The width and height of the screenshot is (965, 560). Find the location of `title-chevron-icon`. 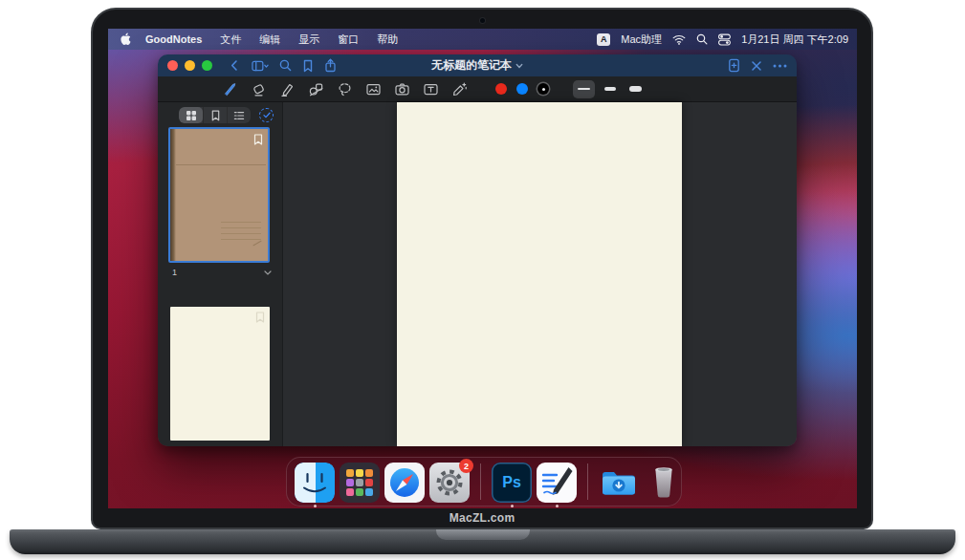

title-chevron-icon is located at coordinates (519, 66).